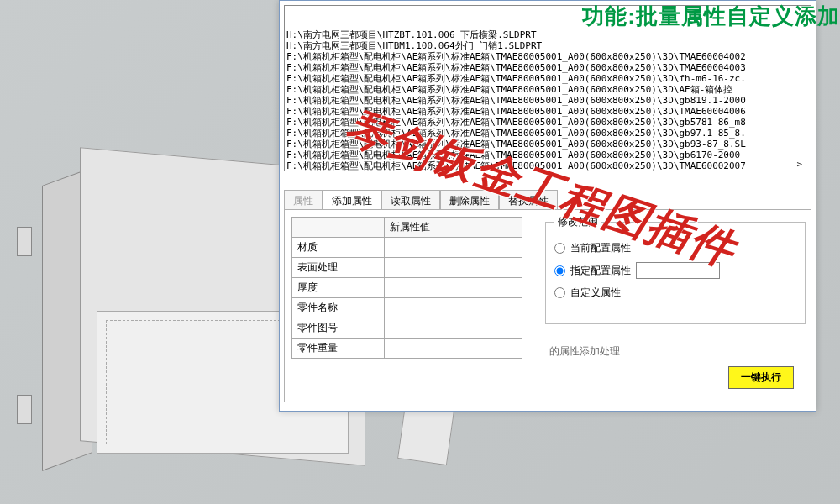 The height and width of the screenshot is (504, 840). Describe the element at coordinates (675, 270) in the screenshot. I see `radio-specified-config: 指定配置属性` at that location.